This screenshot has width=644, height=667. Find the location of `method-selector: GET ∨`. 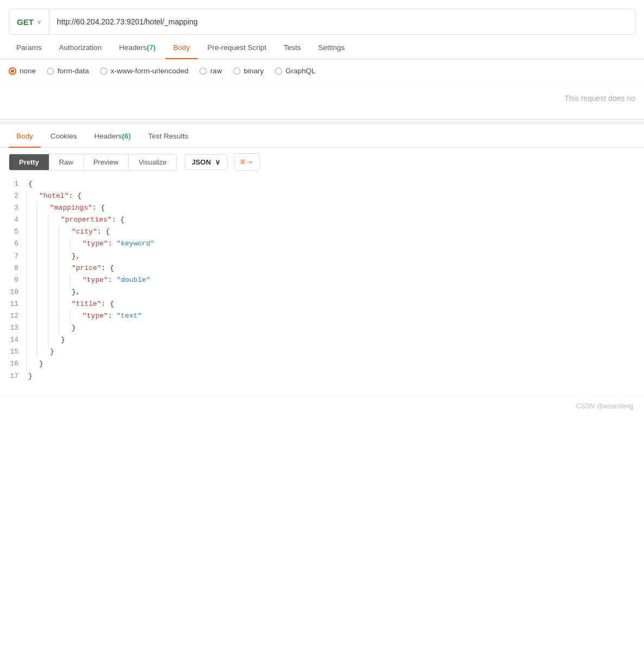

method-selector: GET ∨ is located at coordinates (29, 22).